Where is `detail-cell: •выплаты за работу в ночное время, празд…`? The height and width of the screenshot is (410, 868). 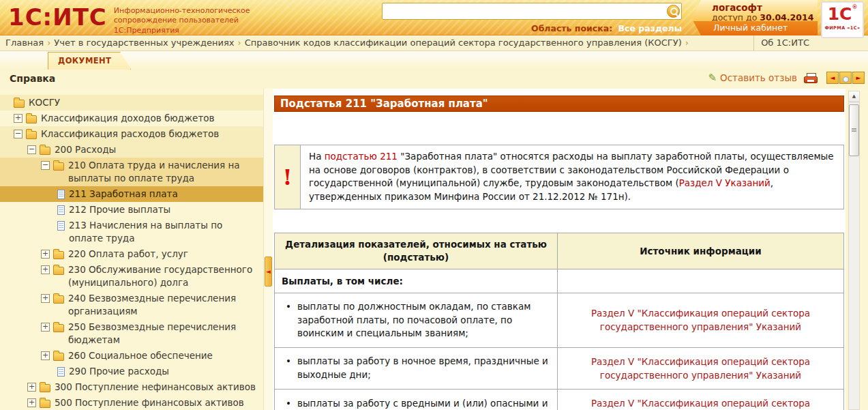 detail-cell: •выплаты за работу в ночное время, празд… is located at coordinates (416, 368).